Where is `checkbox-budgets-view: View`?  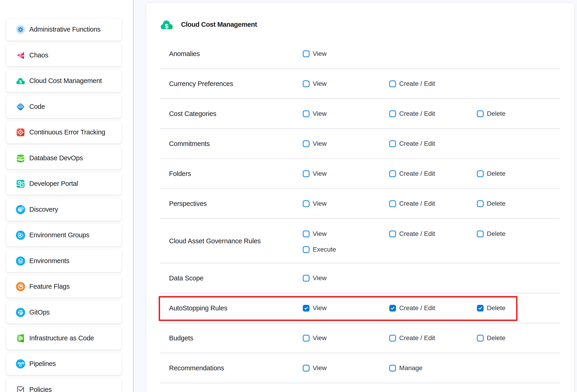
checkbox-budgets-view: View is located at coordinates (315, 338).